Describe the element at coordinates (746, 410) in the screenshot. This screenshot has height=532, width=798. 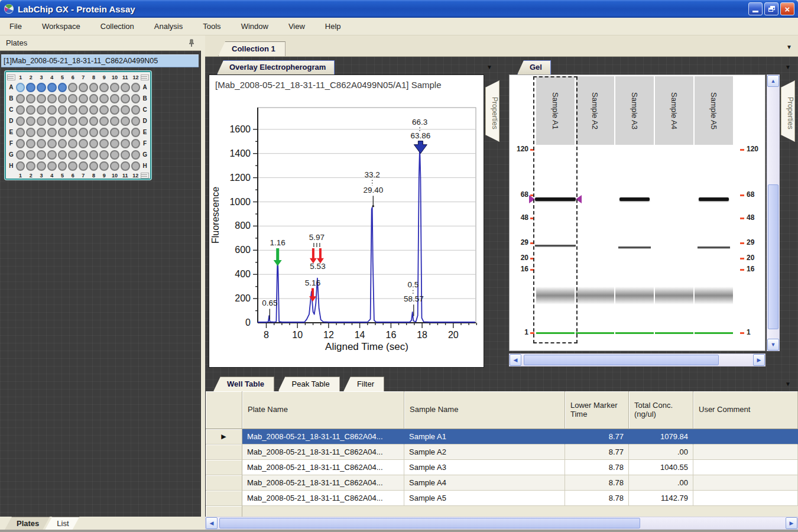
I see `column-header-5: User Comment` at that location.